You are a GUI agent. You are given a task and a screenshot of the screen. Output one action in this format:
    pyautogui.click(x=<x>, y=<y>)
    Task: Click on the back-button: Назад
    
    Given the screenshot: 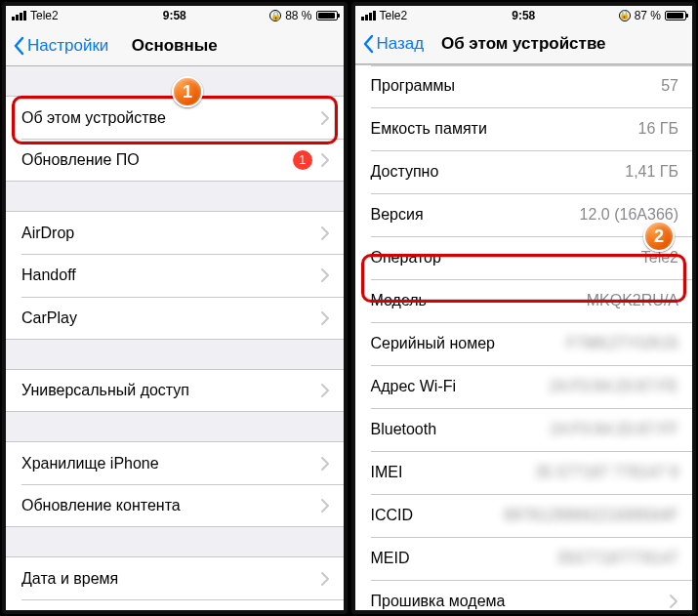 What is the action you would take?
    pyautogui.click(x=390, y=44)
    